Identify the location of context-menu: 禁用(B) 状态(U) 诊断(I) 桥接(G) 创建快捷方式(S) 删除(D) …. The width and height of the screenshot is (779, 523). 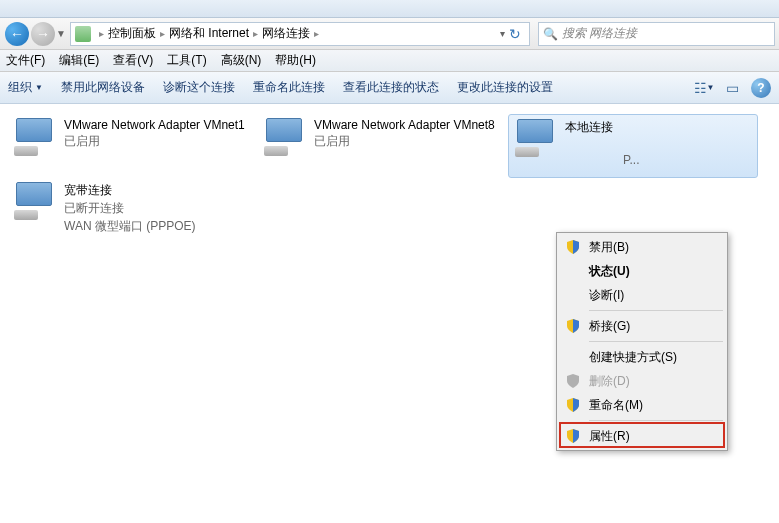
(642, 342).